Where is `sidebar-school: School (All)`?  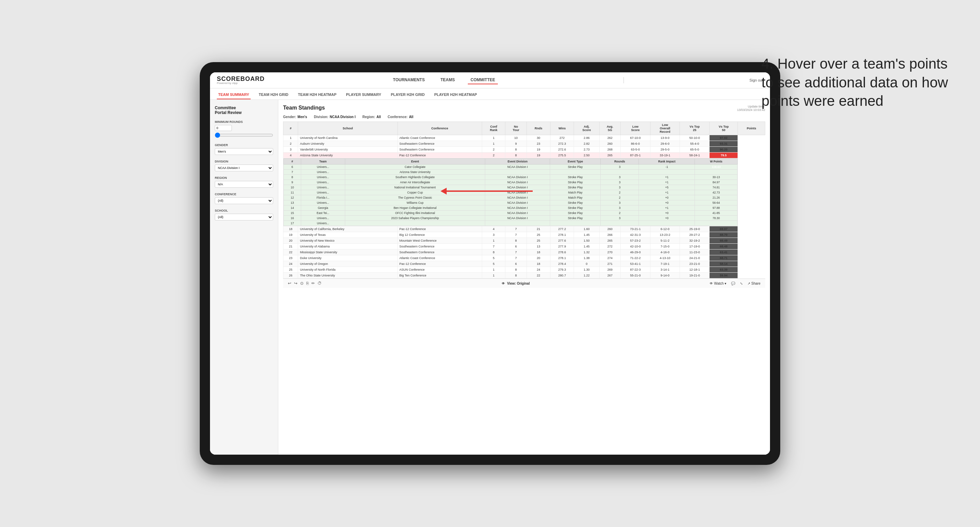 sidebar-school: School (All) is located at coordinates (244, 214).